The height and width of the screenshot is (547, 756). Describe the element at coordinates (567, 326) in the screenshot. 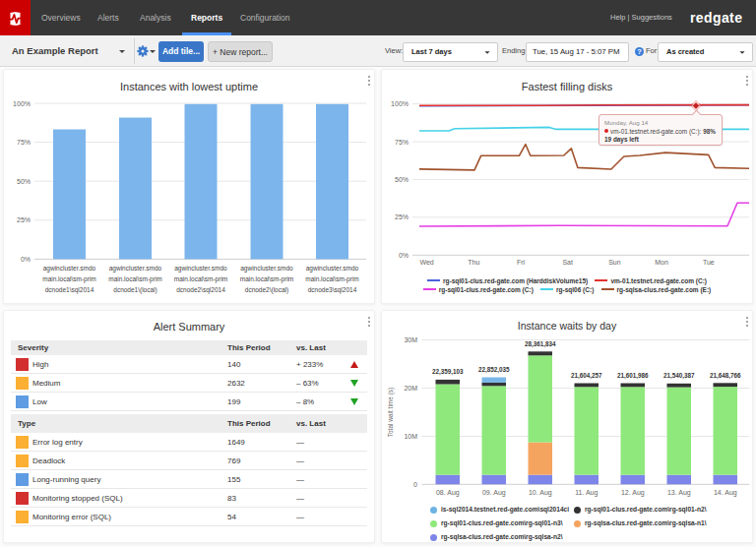

I see `svg-text: Instance waits by day` at that location.